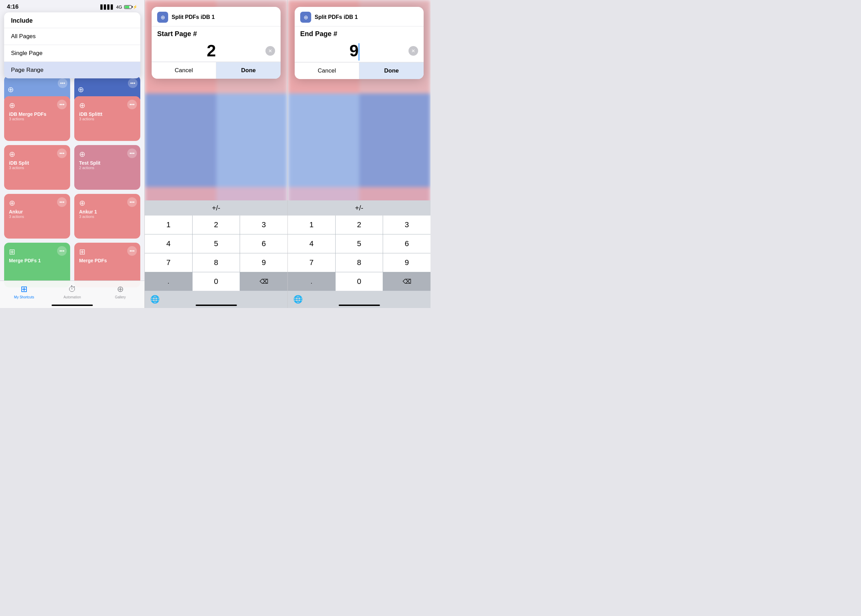 This screenshot has height=616, width=861. What do you see at coordinates (336, 17) in the screenshot?
I see `dialog-shortcut-name-right: Split PDFs iDB 1` at bounding box center [336, 17].